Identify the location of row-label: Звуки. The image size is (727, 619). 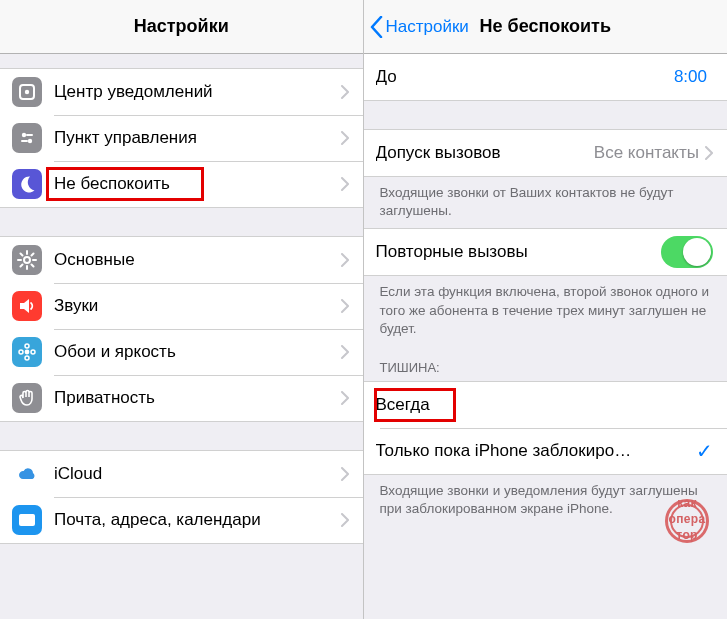
(198, 306).